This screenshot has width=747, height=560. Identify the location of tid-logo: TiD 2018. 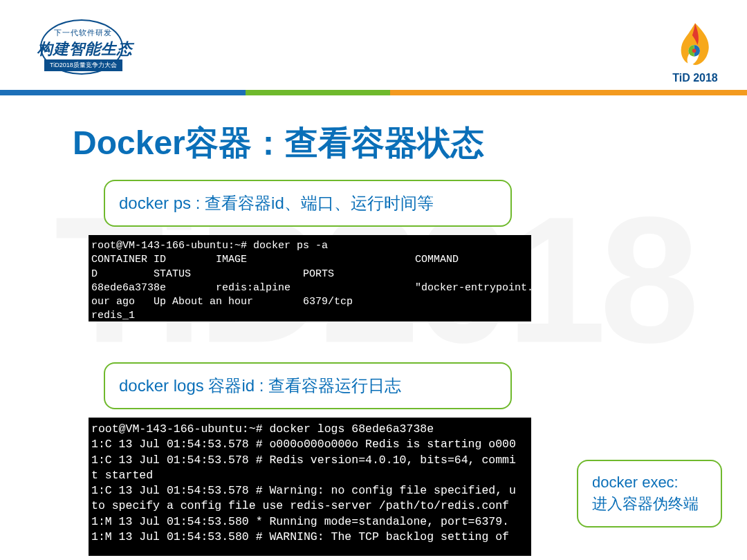
(695, 55).